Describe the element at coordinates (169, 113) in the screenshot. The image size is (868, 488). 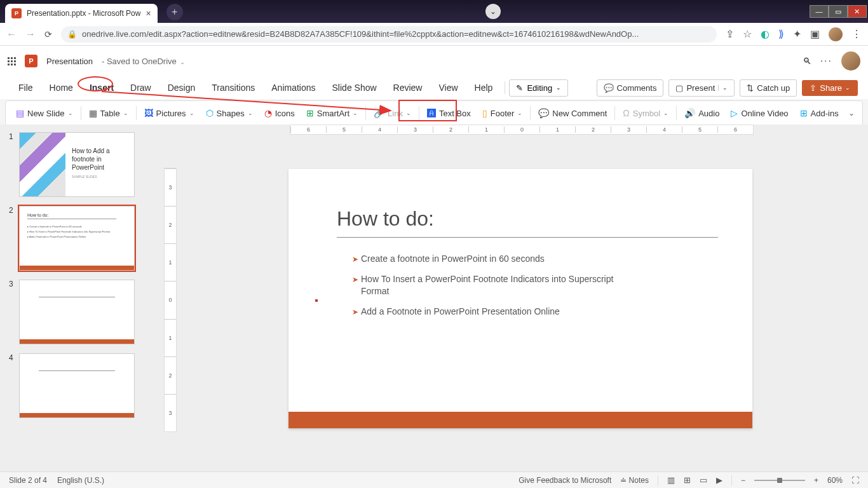
I see `pictures-button: 🖼Pictures⌄` at that location.